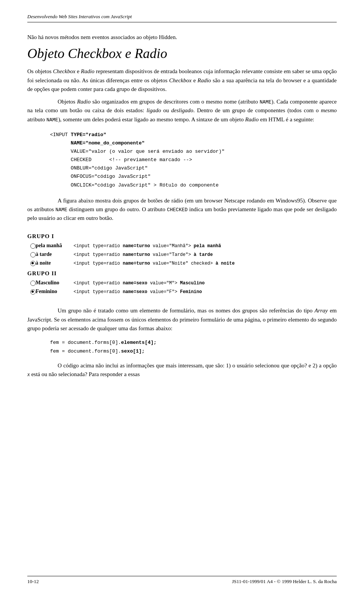 Image resolution: width=364 pixels, height=596 pixels. I want to click on radio-row-feminino: Feminino <input type=radio name=sexo val…, so click(182, 291).